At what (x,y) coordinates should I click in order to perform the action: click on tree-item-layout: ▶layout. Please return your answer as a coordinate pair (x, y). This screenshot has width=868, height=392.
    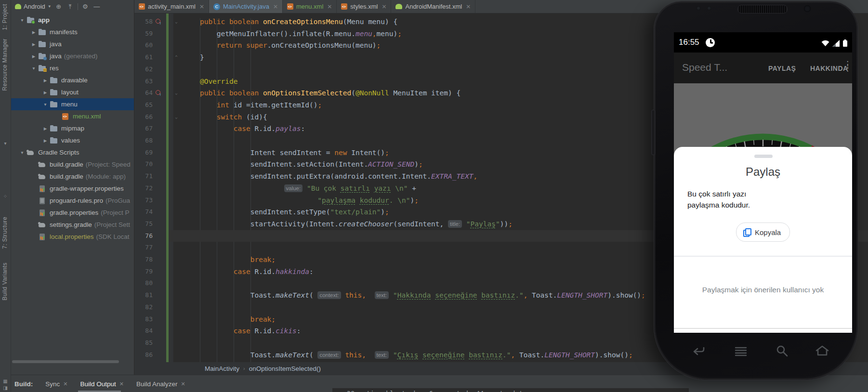
    Looking at the image, I should click on (72, 92).